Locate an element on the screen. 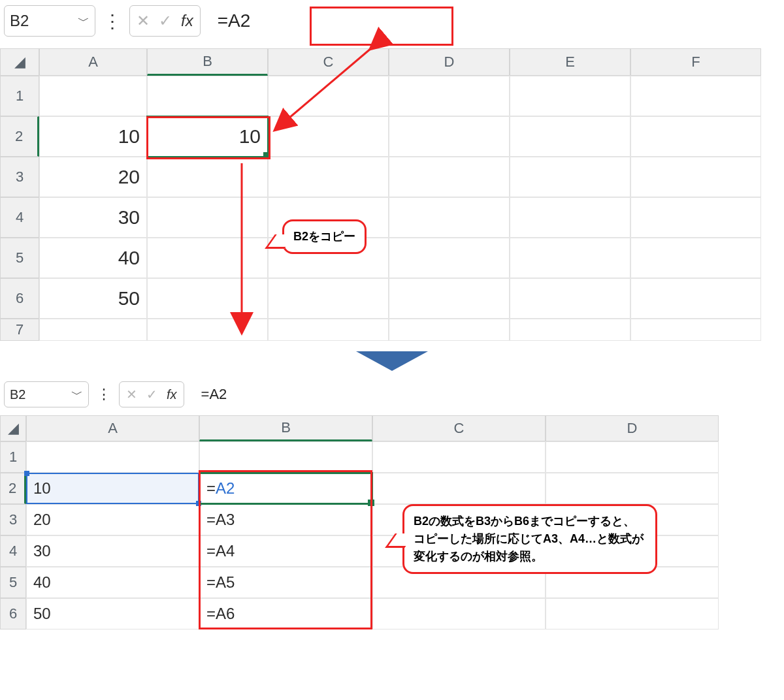 This screenshot has width=784, height=700. cell-E2 is located at coordinates (570, 136).